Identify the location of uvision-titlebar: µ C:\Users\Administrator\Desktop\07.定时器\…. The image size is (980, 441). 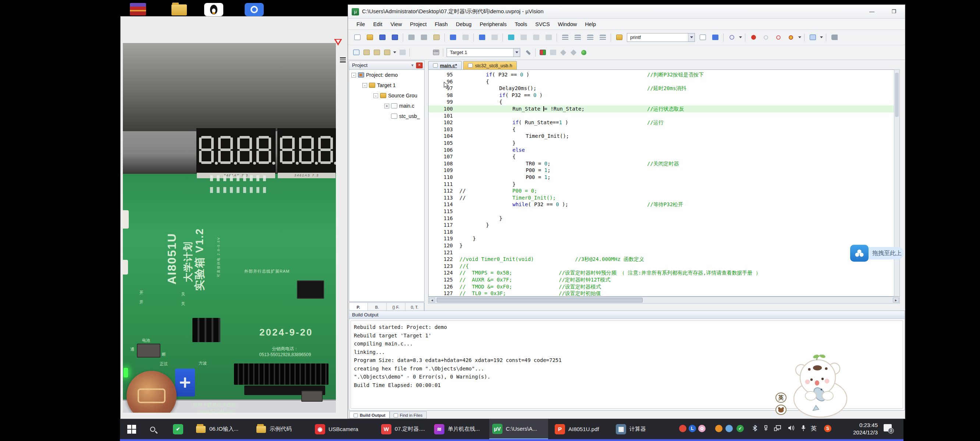
(627, 12).